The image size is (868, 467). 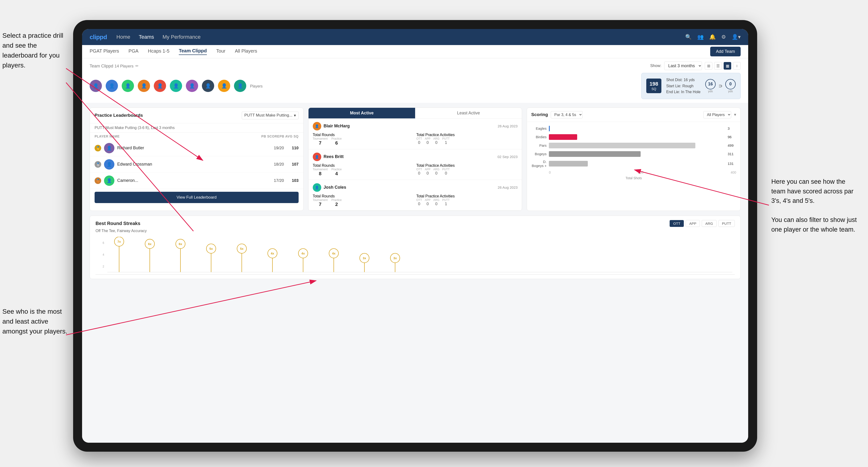 I want to click on player-avatar-6: 👤, so click(x=176, y=86).